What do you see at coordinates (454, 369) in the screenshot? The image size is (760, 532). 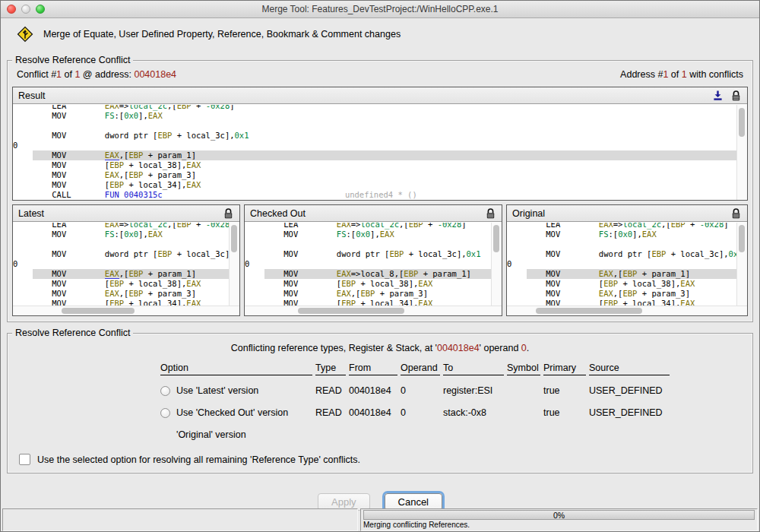 I see `table-header-row: OptionTypeFromOperandToSymbolPrimarySour…` at bounding box center [454, 369].